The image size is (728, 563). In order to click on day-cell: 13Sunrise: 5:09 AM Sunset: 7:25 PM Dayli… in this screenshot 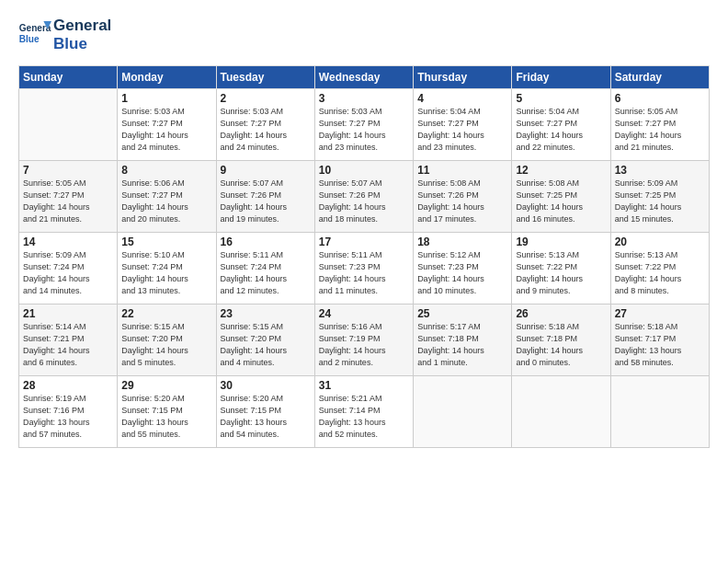, I will do `click(660, 196)`.